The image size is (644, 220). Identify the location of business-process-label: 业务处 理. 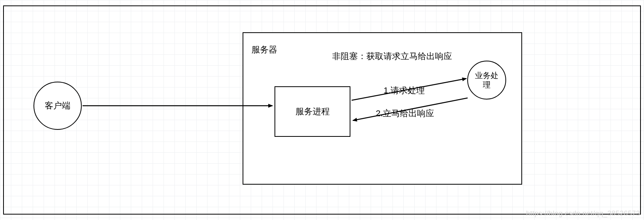
(487, 80).